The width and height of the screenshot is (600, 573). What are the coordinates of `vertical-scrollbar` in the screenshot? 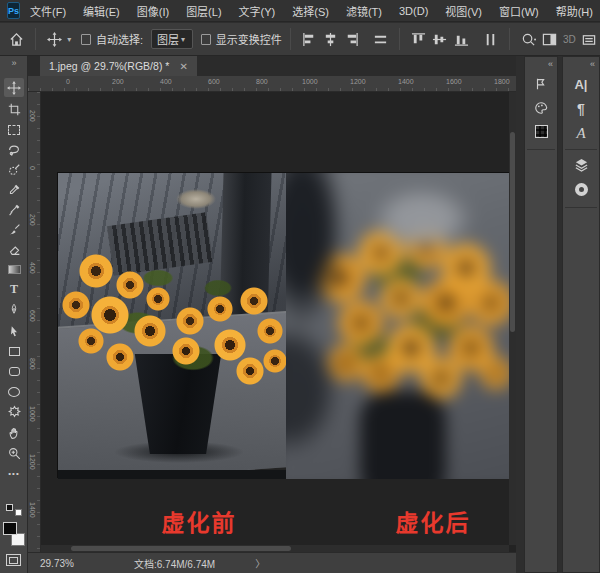 It's located at (512, 318).